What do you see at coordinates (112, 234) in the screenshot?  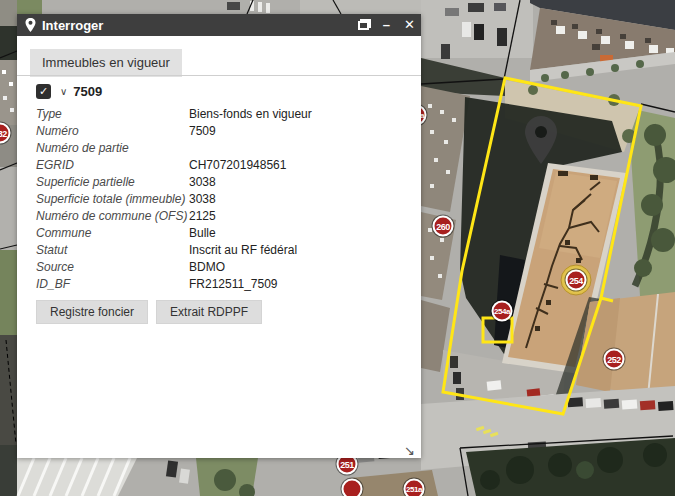 I see `field-label: Commune` at bounding box center [112, 234].